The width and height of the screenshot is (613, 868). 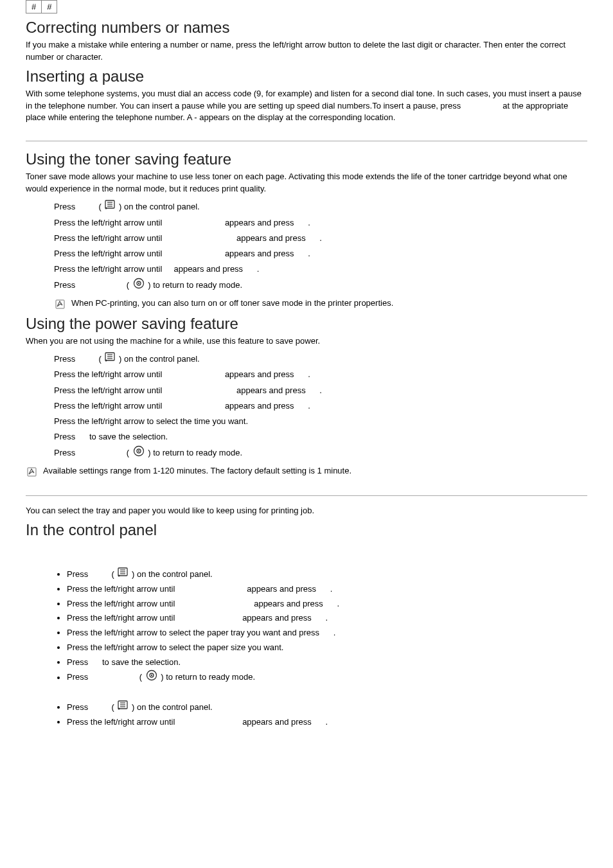 What do you see at coordinates (306, 107) in the screenshot?
I see `paragraph: With some telephone systems, you must di…` at bounding box center [306, 107].